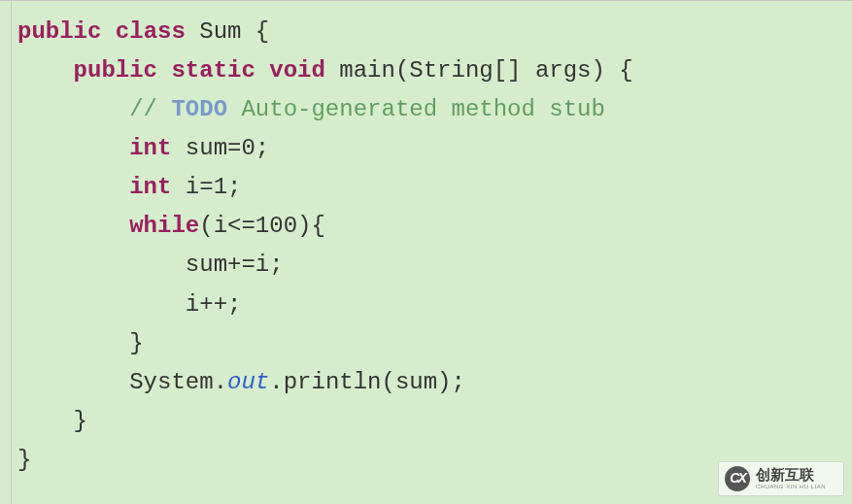 This screenshot has height=504, width=852. Describe the element at coordinates (297, 70) in the screenshot. I see `keyword-void: void` at that location.